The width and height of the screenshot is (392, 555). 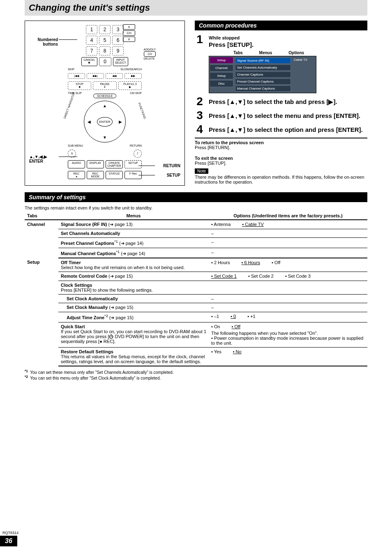 What do you see at coordinates (92, 40) in the screenshot?
I see `key-4: 4` at bounding box center [92, 40].